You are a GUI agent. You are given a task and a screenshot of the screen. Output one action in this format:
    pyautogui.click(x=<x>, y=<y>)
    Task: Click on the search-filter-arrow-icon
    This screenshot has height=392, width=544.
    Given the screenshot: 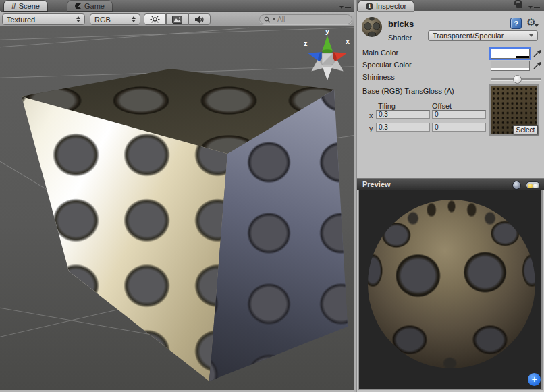 What is the action you would take?
    pyautogui.click(x=274, y=19)
    